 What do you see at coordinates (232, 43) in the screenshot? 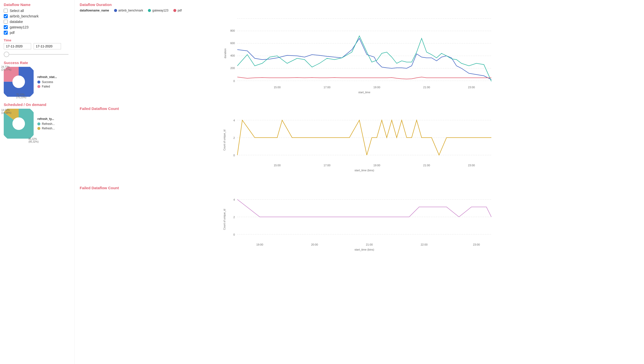
I see `svg-text: 600` at bounding box center [232, 43].